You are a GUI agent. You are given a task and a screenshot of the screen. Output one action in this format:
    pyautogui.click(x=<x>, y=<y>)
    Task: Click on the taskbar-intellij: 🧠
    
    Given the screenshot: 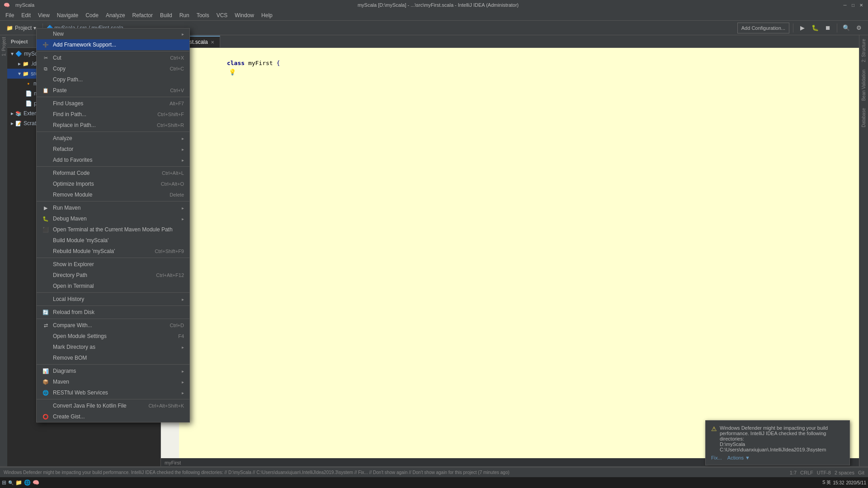 What is the action you would take?
    pyautogui.click(x=36, y=483)
    